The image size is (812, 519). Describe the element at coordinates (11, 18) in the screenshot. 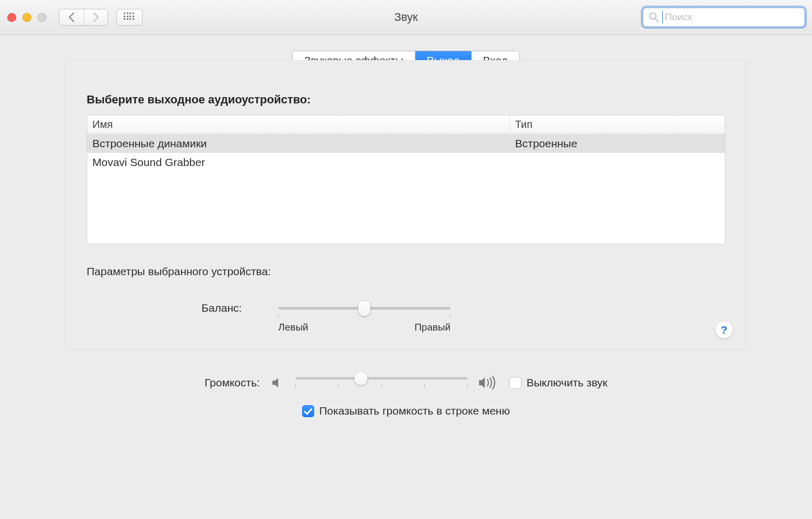

I see `close-window-button` at that location.